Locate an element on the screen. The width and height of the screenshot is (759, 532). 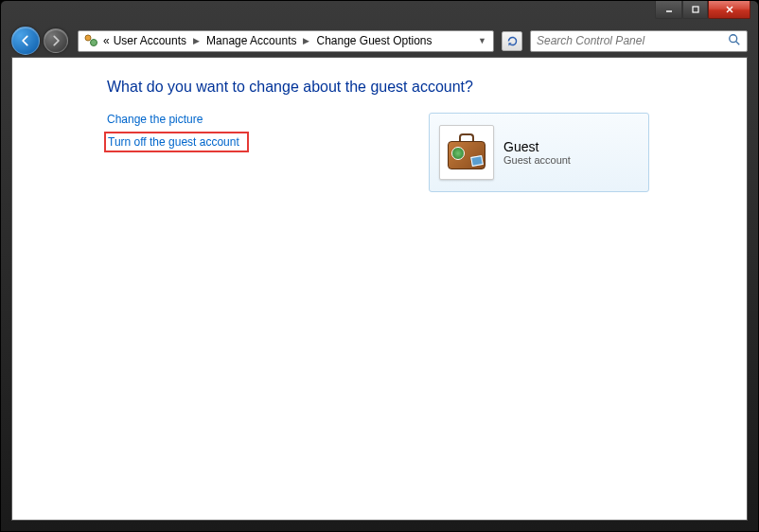
account-name: Guest is located at coordinates (538, 147).